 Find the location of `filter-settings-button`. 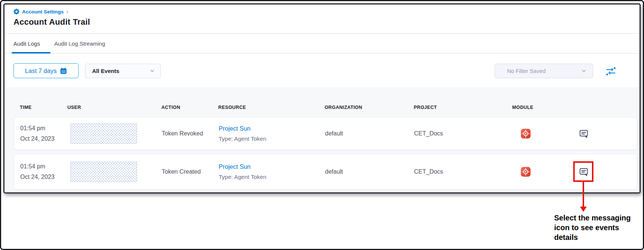

filter-settings-button is located at coordinates (611, 71).